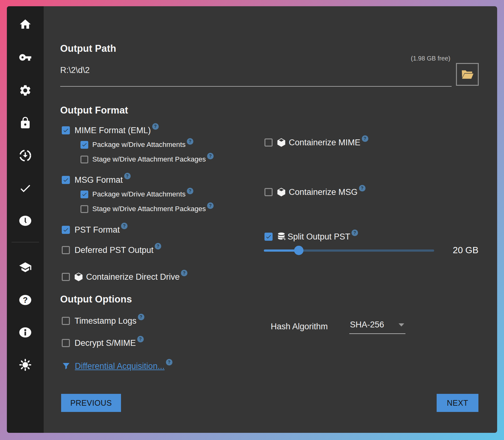 The width and height of the screenshot is (504, 440). Describe the element at coordinates (96, 180) in the screenshot. I see `msg-format-row: MSG Format` at that location.